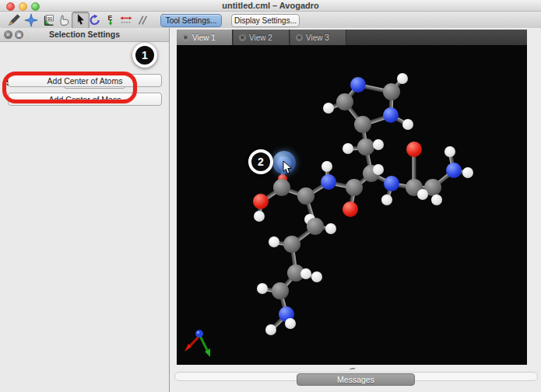 This screenshot has height=392, width=541. Describe the element at coordinates (70, 87) in the screenshot. I see `annotation-highlight-oval` at that location.